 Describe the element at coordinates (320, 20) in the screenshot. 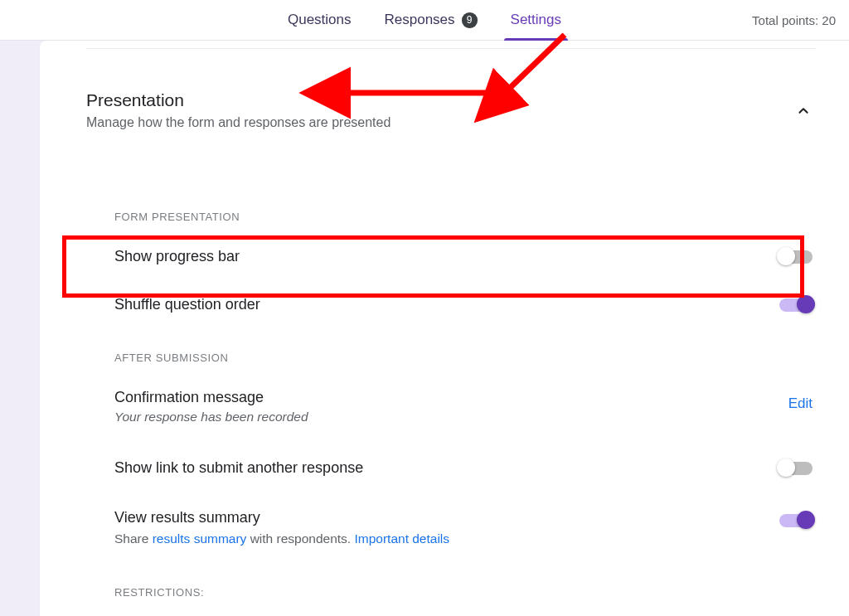

I see `tab-questions: Questions` at that location.